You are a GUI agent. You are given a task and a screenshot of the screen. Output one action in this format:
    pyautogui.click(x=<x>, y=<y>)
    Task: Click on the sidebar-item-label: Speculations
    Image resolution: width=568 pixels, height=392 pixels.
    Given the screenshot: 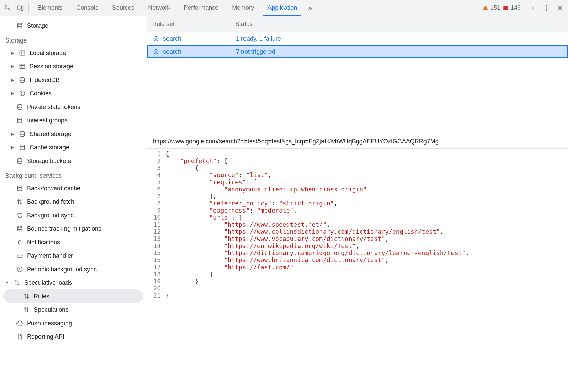 What is the action you would take?
    pyautogui.click(x=51, y=310)
    